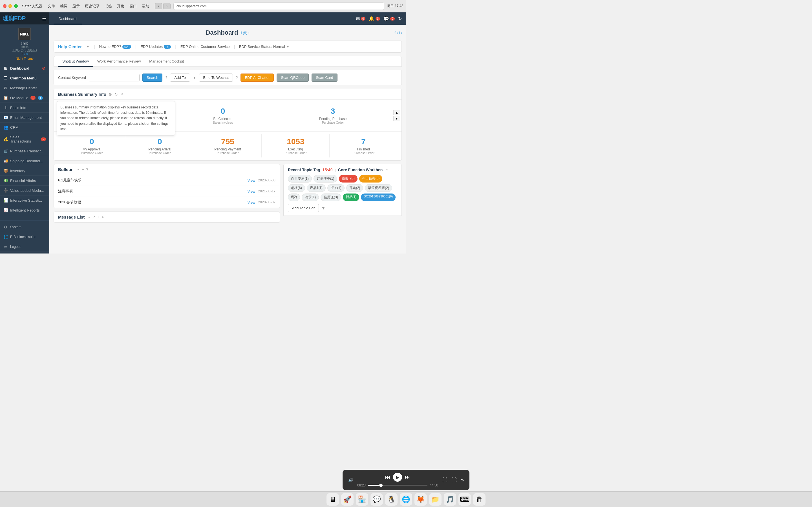 The width and height of the screenshot is (812, 507). I want to click on edp-updates-link: EDP Updates (7), so click(156, 47).